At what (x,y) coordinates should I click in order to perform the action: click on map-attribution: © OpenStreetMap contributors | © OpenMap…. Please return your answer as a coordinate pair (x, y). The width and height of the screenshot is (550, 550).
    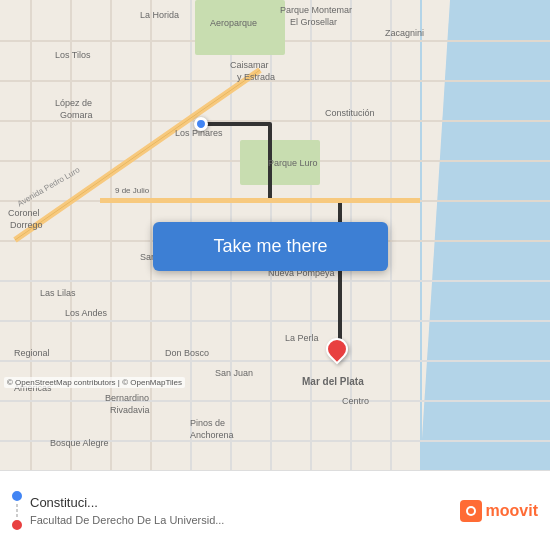
    Looking at the image, I should click on (94, 382).